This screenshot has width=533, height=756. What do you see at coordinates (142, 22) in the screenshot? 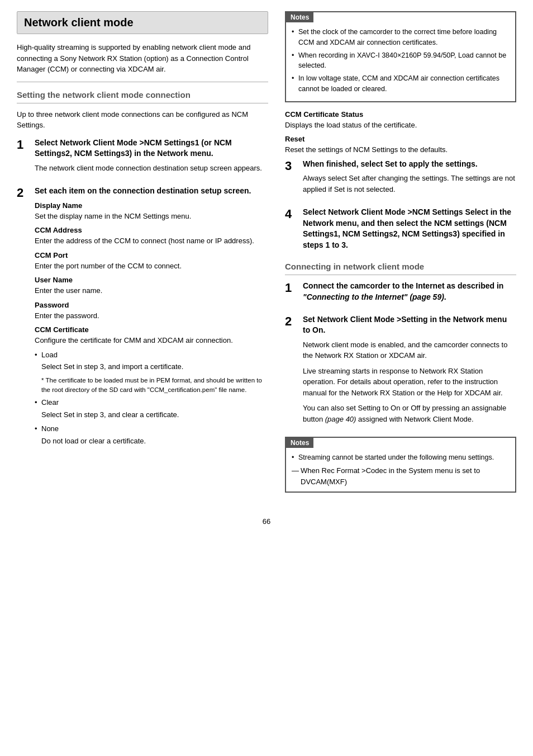
I see `section-title-box: Network client mode` at bounding box center [142, 22].